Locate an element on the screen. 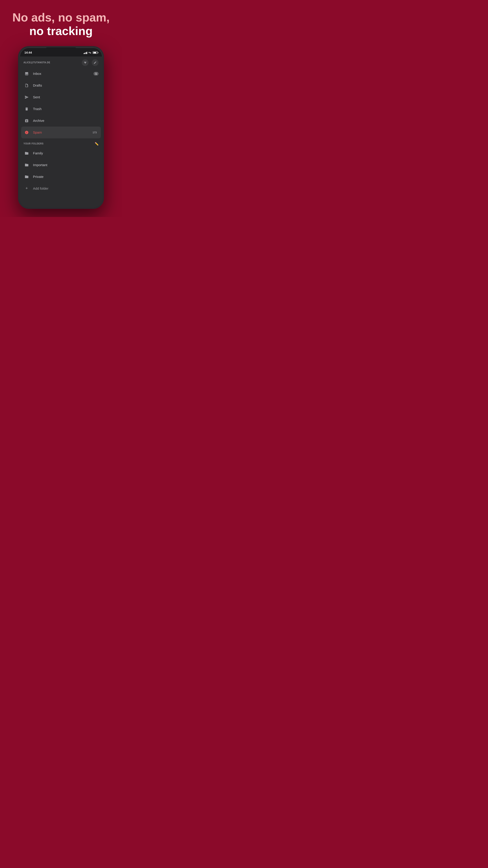 The height and width of the screenshot is (868, 488). edit-folders-icon: ✏️ is located at coordinates (96, 144).